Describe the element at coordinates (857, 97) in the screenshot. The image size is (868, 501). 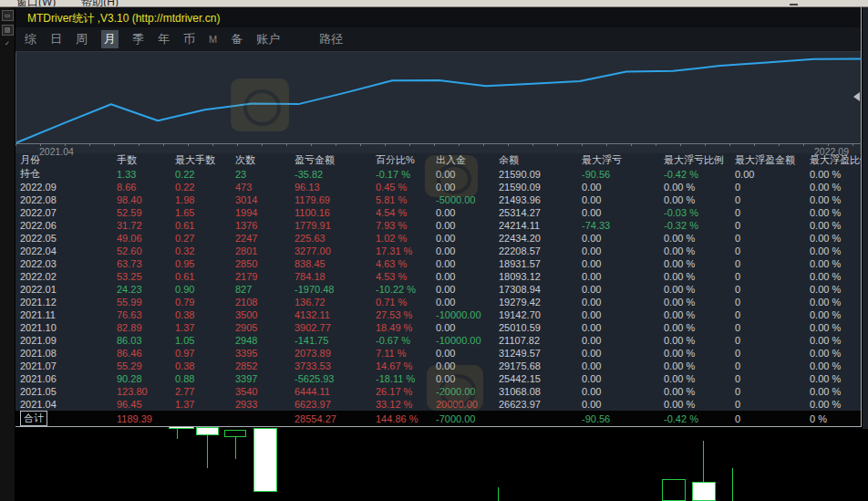
I see `panel-collapse-arrow-icon` at that location.